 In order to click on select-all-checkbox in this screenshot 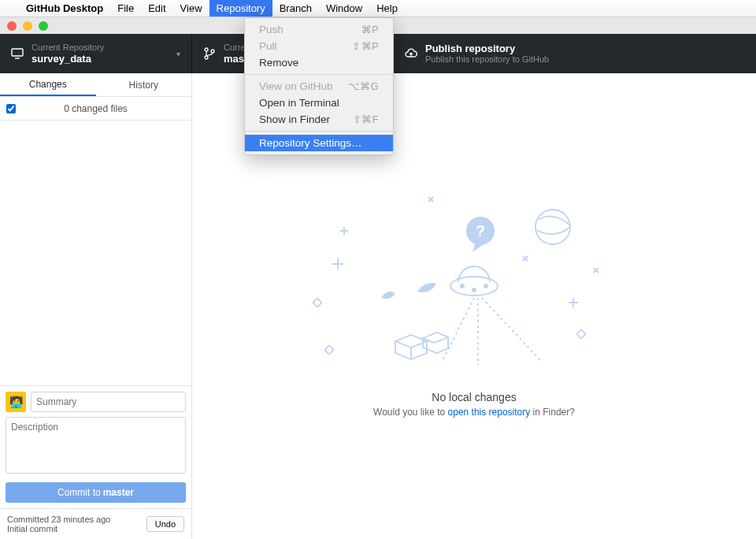, I will do `click(11, 109)`.